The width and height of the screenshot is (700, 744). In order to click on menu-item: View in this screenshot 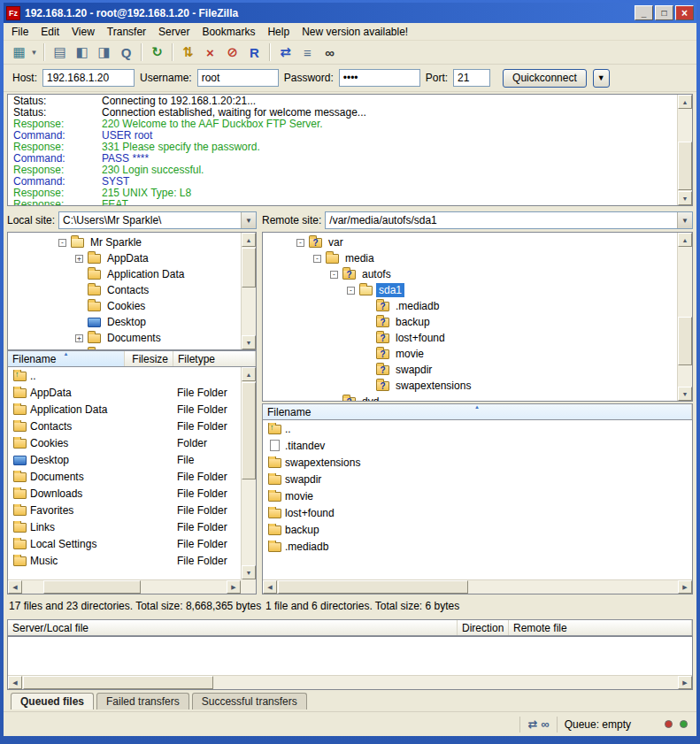, I will do `click(83, 32)`.